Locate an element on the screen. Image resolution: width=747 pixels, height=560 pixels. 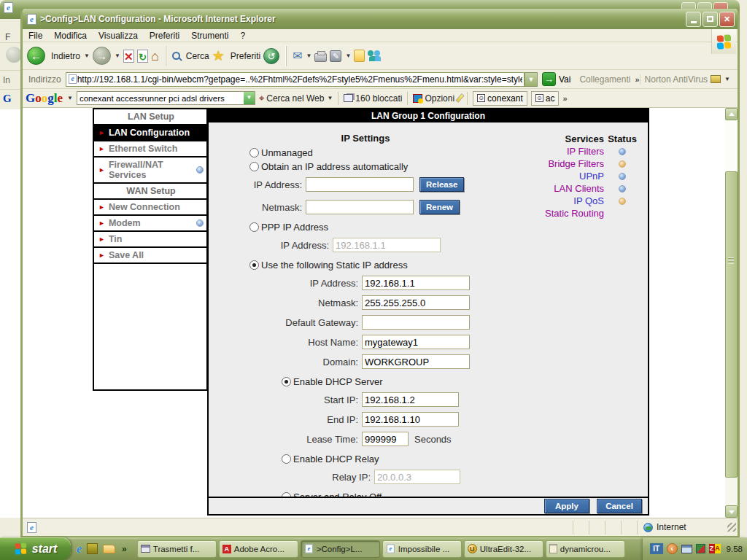
close-button: ✕ is located at coordinates (727, 19).